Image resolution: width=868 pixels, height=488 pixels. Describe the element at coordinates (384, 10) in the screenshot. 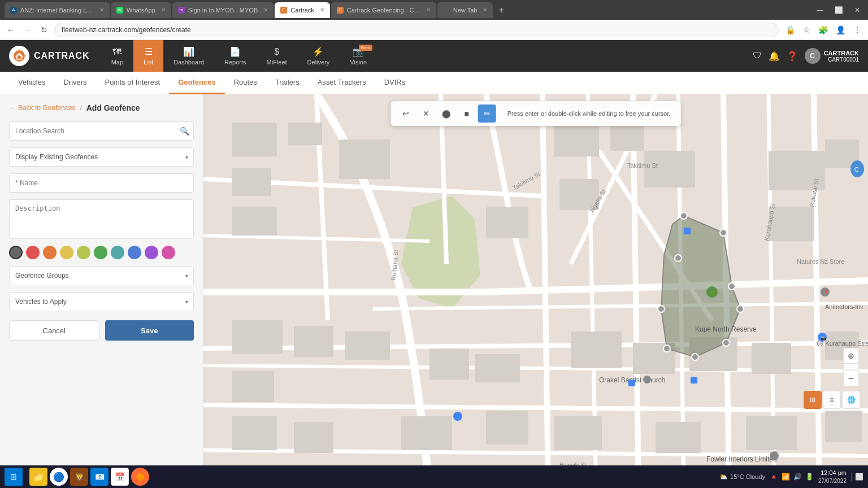

I see `tab-cartrack-geo: C Cartrack Geofencing - Cartrack™ ✕` at that location.